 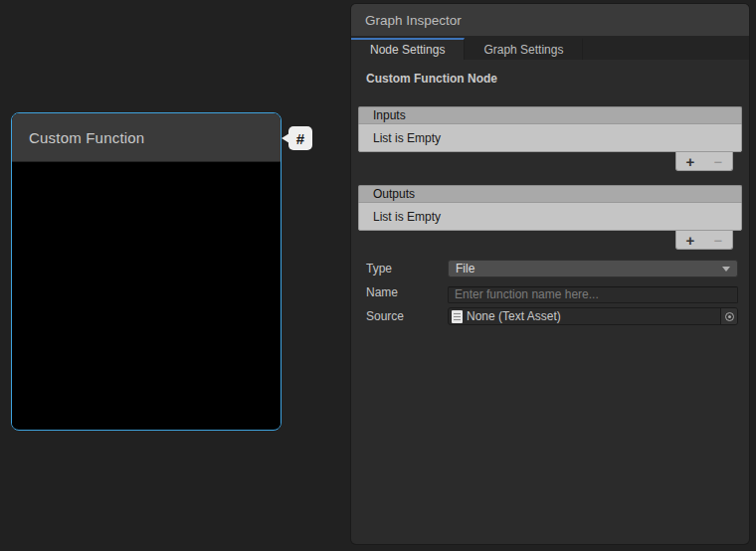 What do you see at coordinates (550, 208) in the screenshot?
I see `outputs-list: Outputs List is Empty + −` at bounding box center [550, 208].